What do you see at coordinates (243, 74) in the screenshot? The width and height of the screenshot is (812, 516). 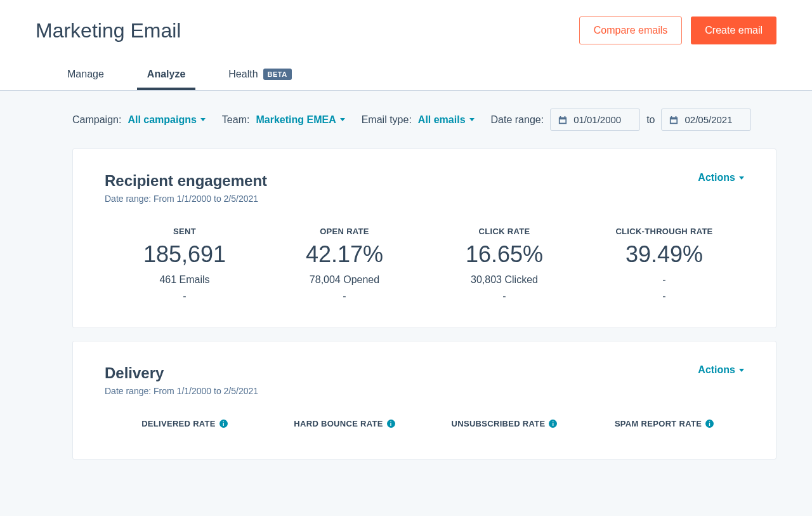 I see `tab-label: Health` at bounding box center [243, 74].